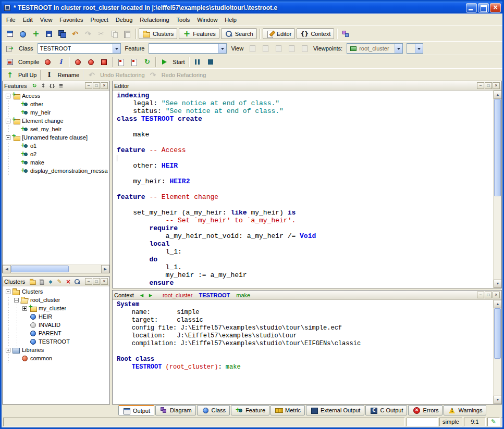 The width and height of the screenshot is (504, 429). What do you see at coordinates (28, 20) in the screenshot?
I see `menu-item-edit: Edit` at bounding box center [28, 20].